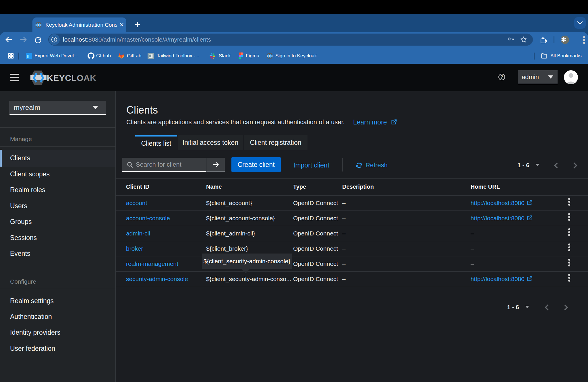 This screenshot has width=588, height=382. I want to click on svg-text: KEYCLOAK, so click(71, 78).